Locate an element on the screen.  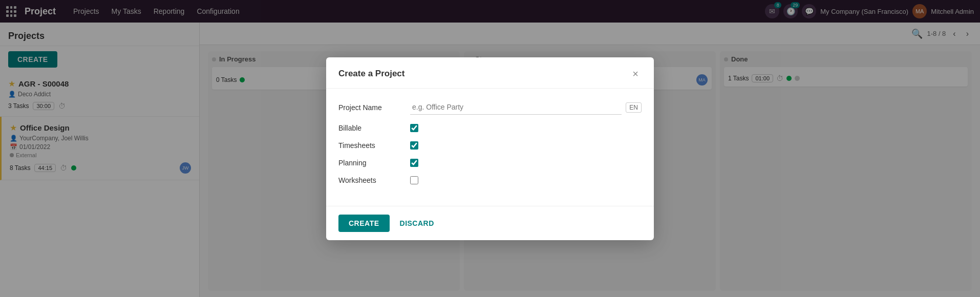
timesheets-label: Timesheets is located at coordinates (374, 145).